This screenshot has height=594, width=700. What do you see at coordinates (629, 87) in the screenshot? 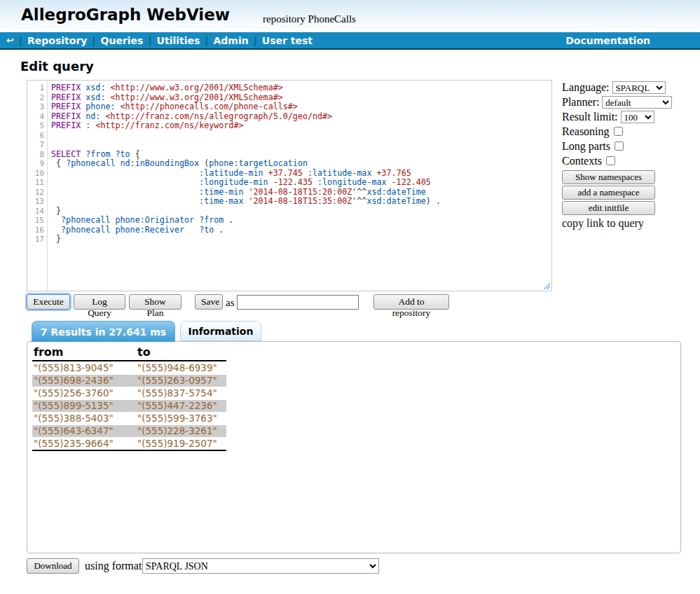
I see `language-row: Language: SPARQL` at bounding box center [629, 87].